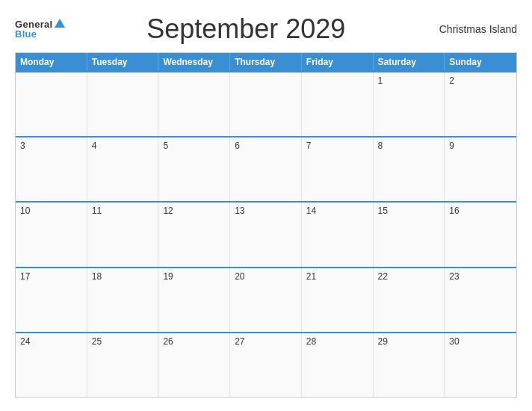 Image resolution: width=532 pixels, height=411 pixels. What do you see at coordinates (194, 169) in the screenshot?
I see `cal-cell-5: 5` at bounding box center [194, 169].